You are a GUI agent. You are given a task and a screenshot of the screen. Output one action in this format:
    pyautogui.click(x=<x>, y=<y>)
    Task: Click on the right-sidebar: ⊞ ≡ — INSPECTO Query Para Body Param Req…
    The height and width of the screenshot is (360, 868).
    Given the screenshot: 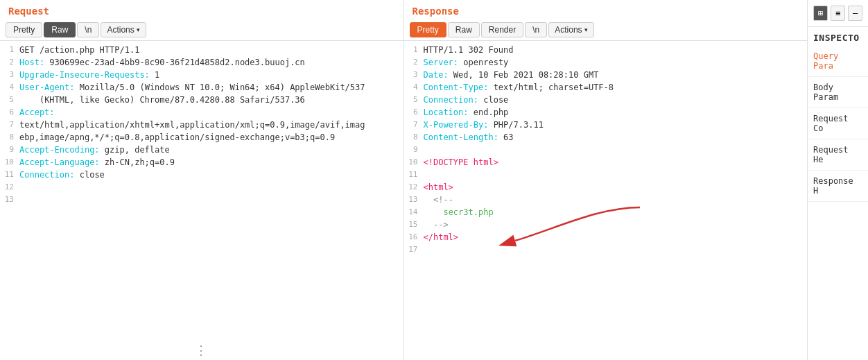 What is the action you would take?
    pyautogui.click(x=837, y=180)
    